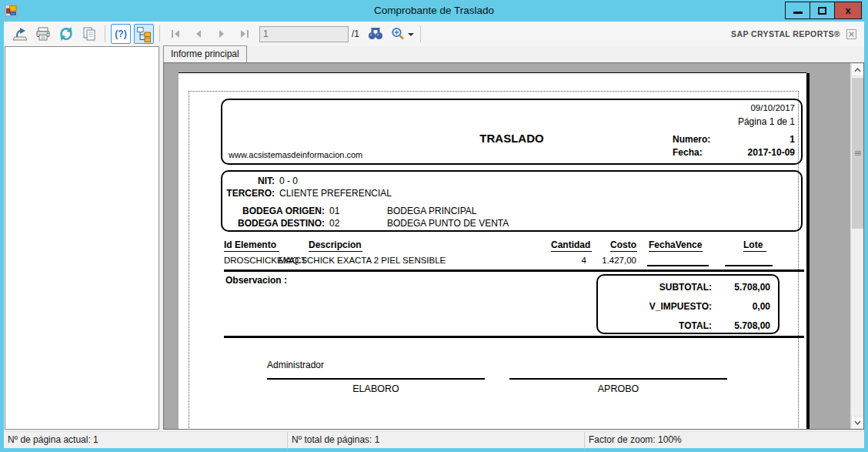 The height and width of the screenshot is (452, 868). Describe the element at coordinates (402, 34) in the screenshot. I see `zoom-button` at that location.